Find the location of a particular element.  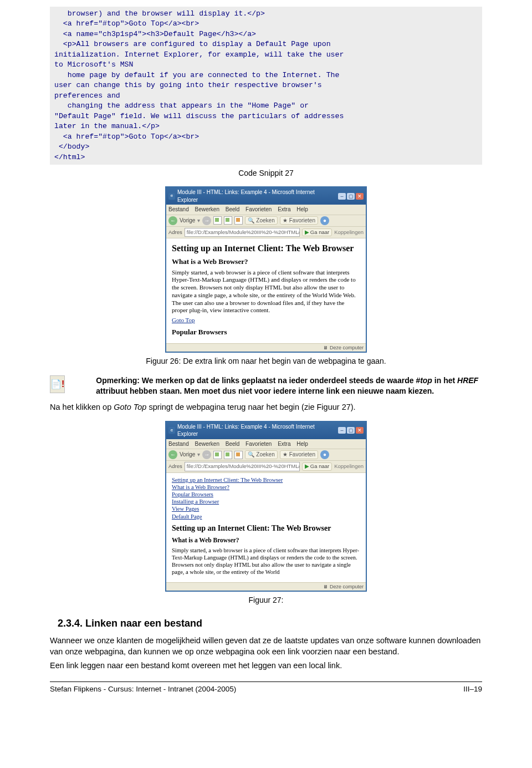

code-caption: Code Snippit 27 is located at coordinates (266, 173).